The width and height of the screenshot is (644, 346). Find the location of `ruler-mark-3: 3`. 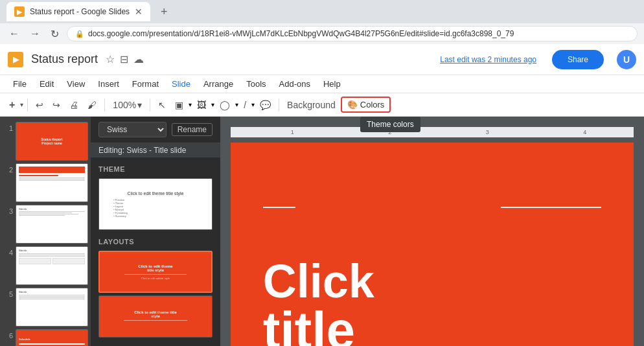

ruler-mark-3: 3 is located at coordinates (487, 132).